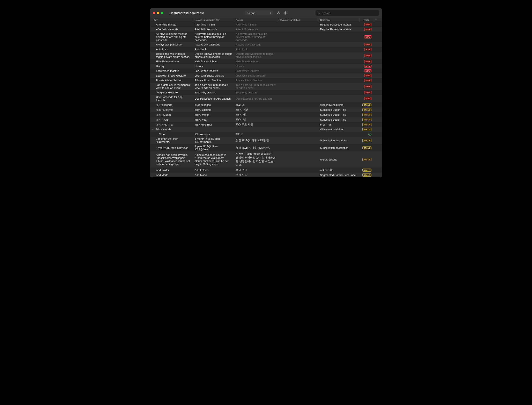 This screenshot has height=405, width=532. What do you see at coordinates (154, 13) in the screenshot?
I see `close-button` at bounding box center [154, 13].